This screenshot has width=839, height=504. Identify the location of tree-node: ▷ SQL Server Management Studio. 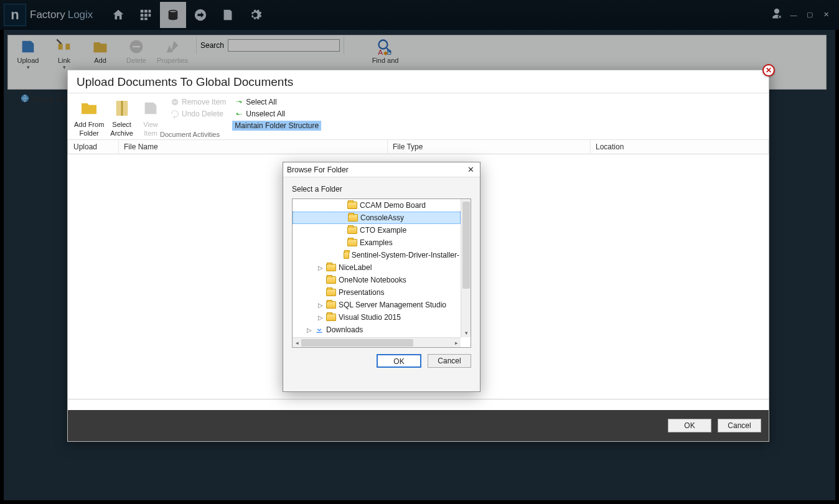
(377, 305).